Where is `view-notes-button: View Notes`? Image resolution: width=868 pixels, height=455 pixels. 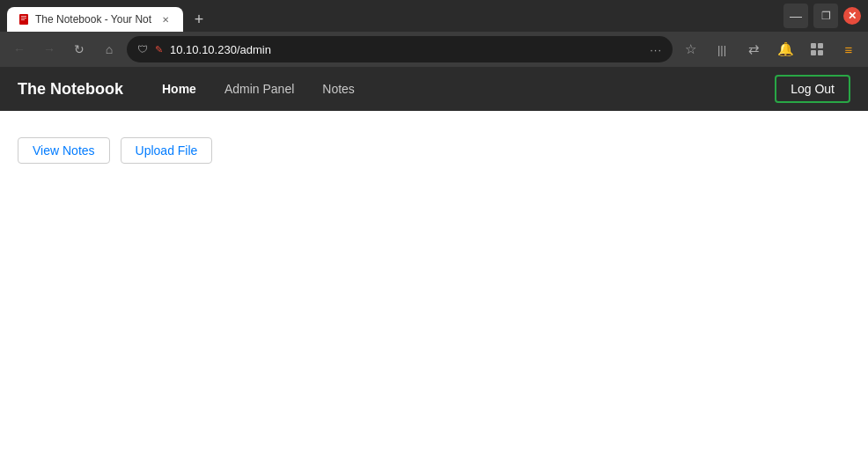
view-notes-button: View Notes is located at coordinates (63, 150).